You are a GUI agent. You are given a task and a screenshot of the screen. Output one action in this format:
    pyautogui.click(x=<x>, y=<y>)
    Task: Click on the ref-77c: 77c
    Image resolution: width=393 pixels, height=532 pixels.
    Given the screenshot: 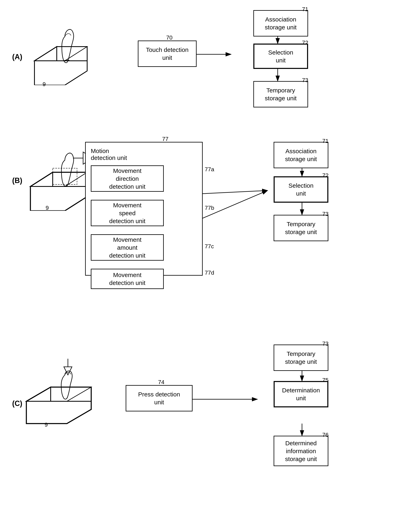 What is the action you would take?
    pyautogui.click(x=209, y=246)
    